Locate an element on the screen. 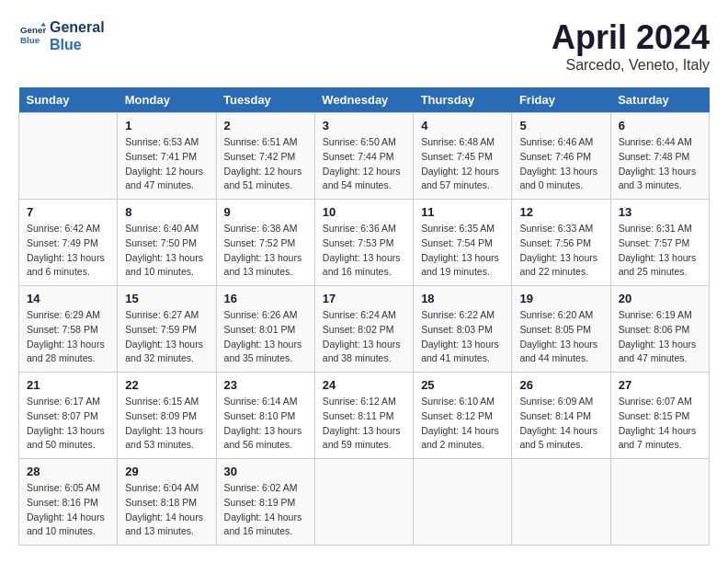  calendar-week-2: 7Sunrise: 6:42 AMSunset: 7:49 PMDaylight… is located at coordinates (364, 243).